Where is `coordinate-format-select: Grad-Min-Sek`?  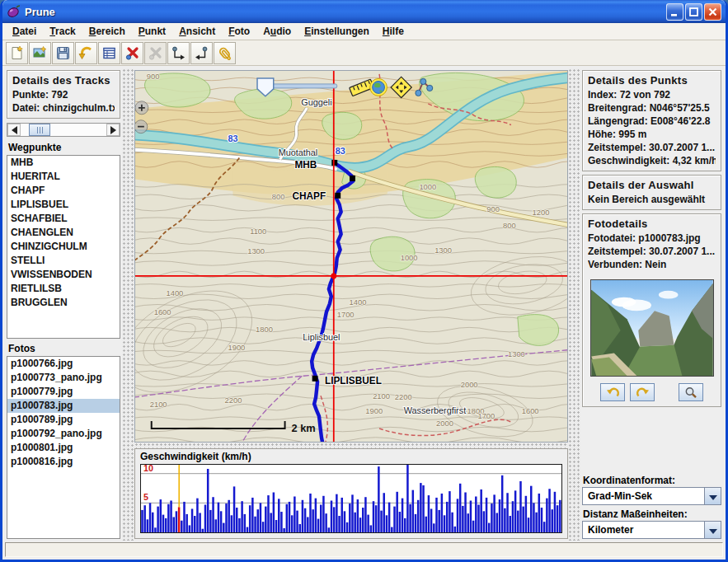
coordinate-format-select: Grad-Min-Sek is located at coordinates (651, 496).